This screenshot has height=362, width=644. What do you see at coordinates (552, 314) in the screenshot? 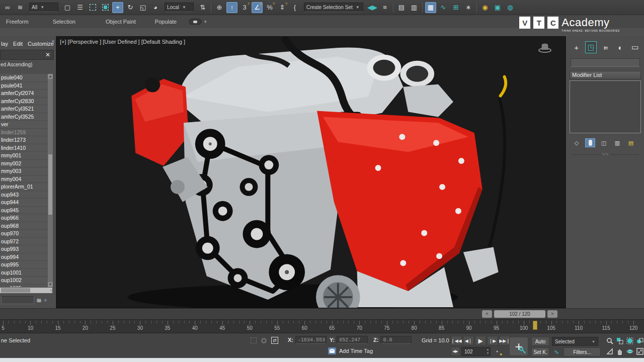
I see `next-frame-button: >` at bounding box center [552, 314].